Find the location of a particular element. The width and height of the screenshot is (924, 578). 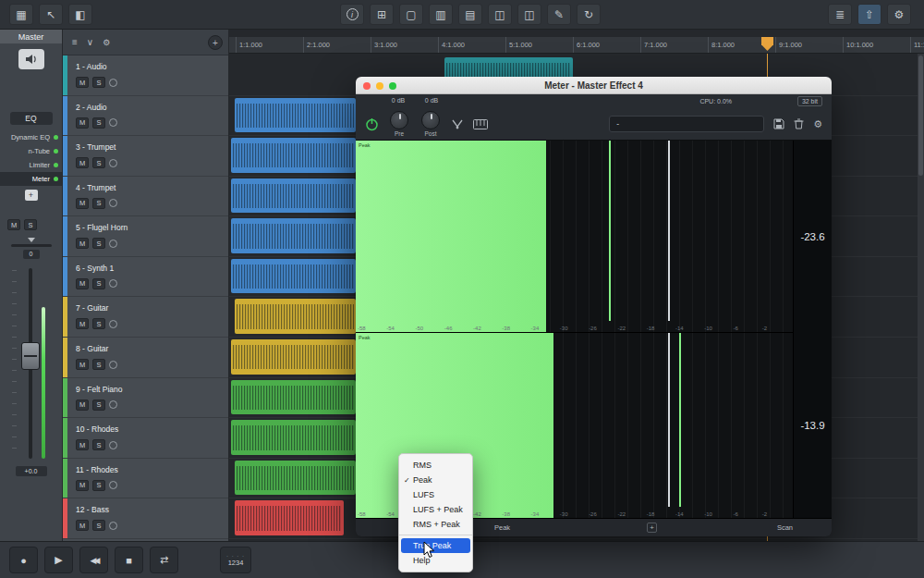

loop-follow-icon: ↻ is located at coordinates (589, 15).